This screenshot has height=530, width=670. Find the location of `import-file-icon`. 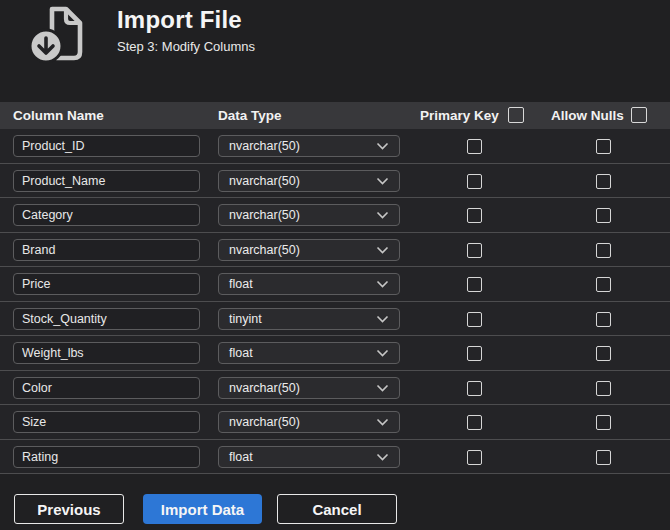

import-file-icon is located at coordinates (63, 36).